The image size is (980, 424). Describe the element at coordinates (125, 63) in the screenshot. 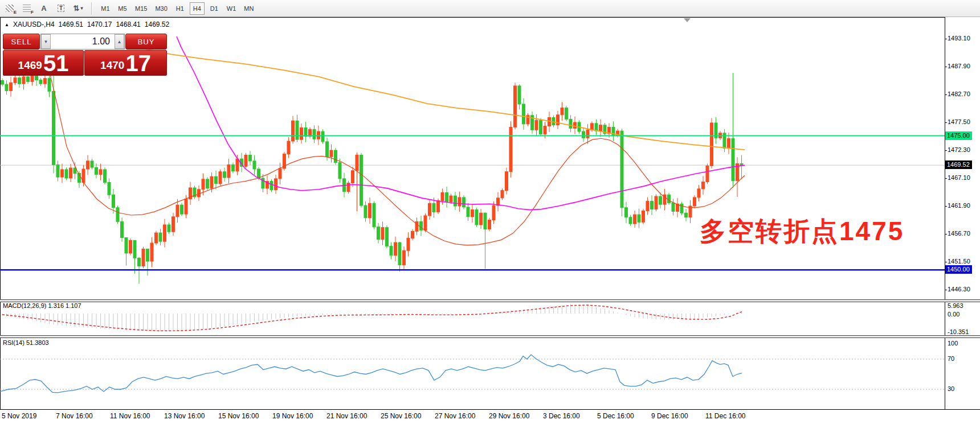

I see `buy-price-display: 1470 17` at that location.